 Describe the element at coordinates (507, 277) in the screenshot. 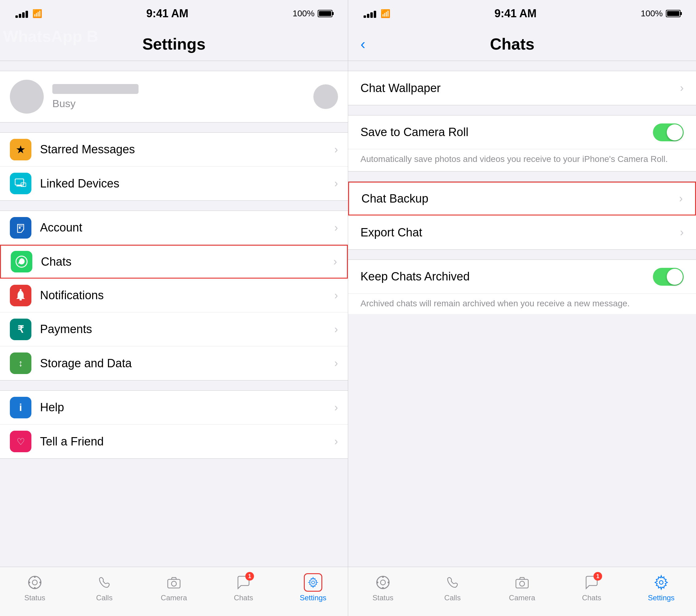

I see `keep-archived-label: Keep Chats Archived` at that location.